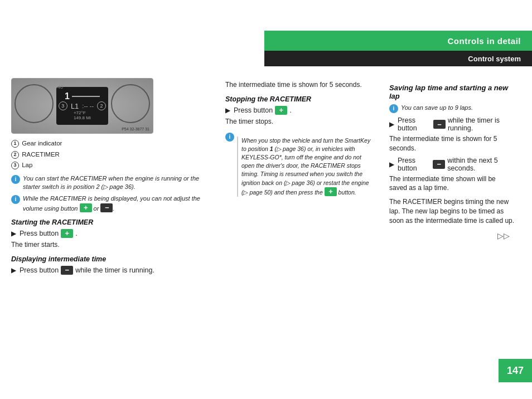 This screenshot has height=399, width=532. I want to click on l1-label: L1, so click(75, 106).